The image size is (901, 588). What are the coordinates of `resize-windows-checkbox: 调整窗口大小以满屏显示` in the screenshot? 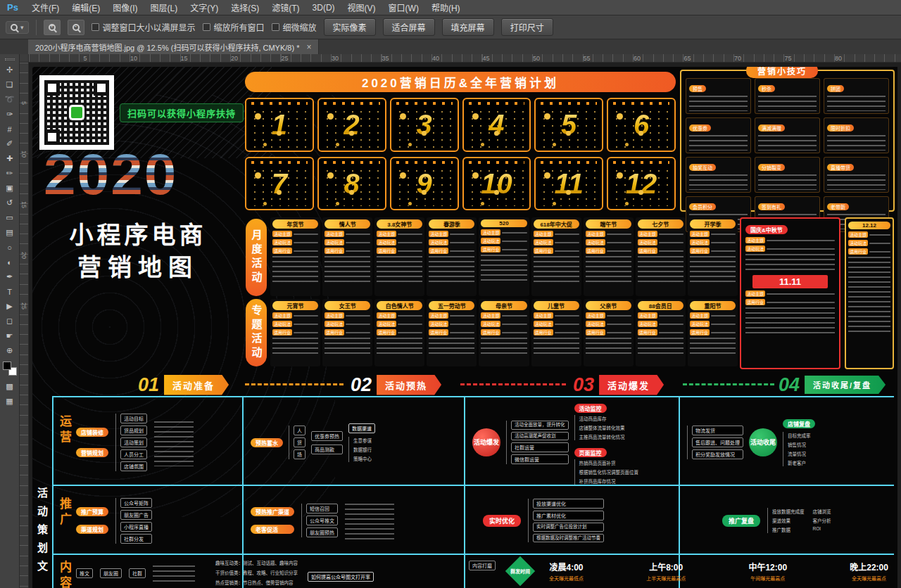 It's located at (144, 27).